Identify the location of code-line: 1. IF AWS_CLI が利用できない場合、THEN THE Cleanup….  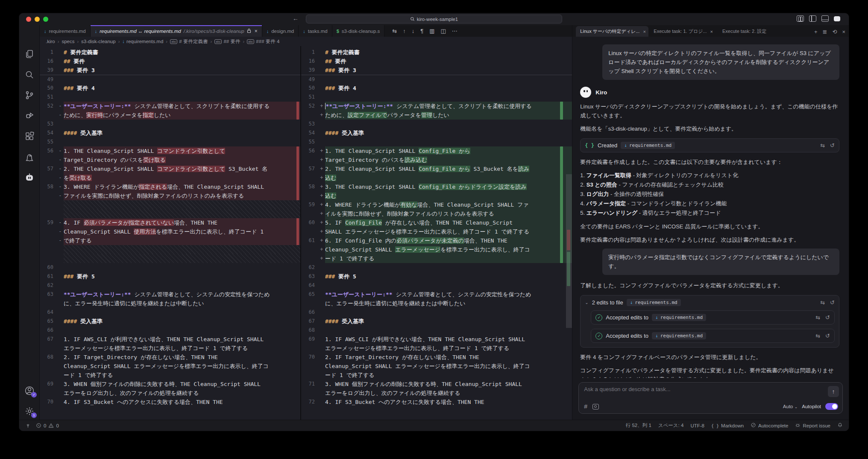
(182, 339).